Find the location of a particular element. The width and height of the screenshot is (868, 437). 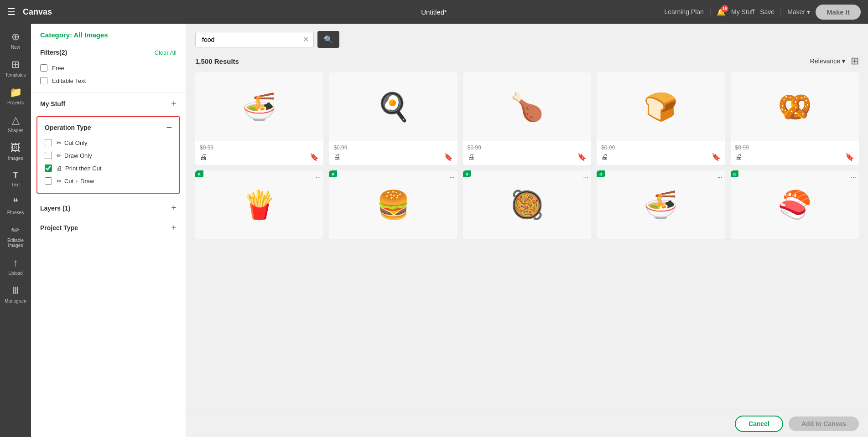

search-button: 🔍 is located at coordinates (328, 39).